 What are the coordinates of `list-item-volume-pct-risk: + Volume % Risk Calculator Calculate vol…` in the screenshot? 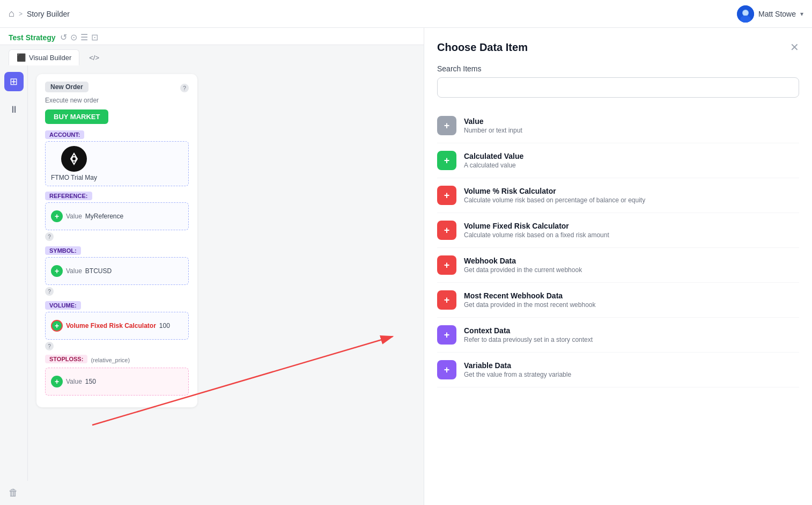 It's located at (618, 195).